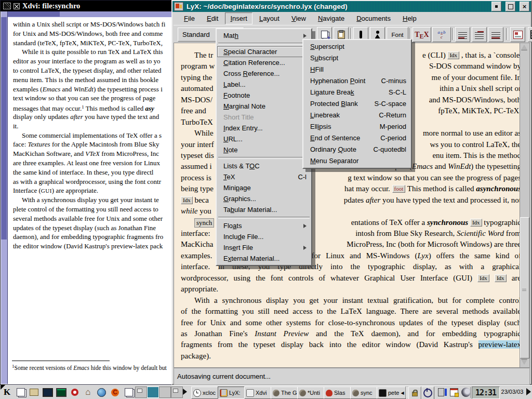 Image resolution: width=532 pixels, height=399 pixels. Describe the element at coordinates (264, 259) in the screenshot. I see `menu-item-external-material: External Material...` at that location.